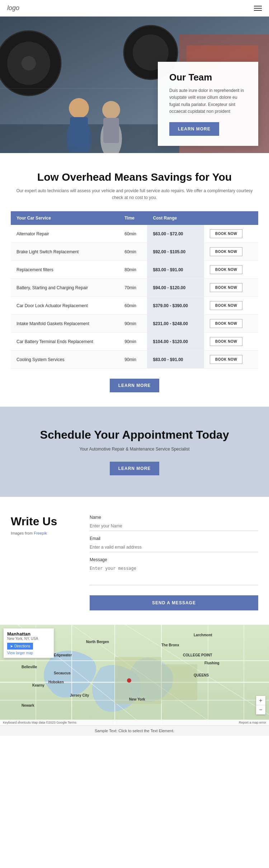 The image size is (269, 868). Describe the element at coordinates (28, 706) in the screenshot. I see `map-label: Newark` at that location.